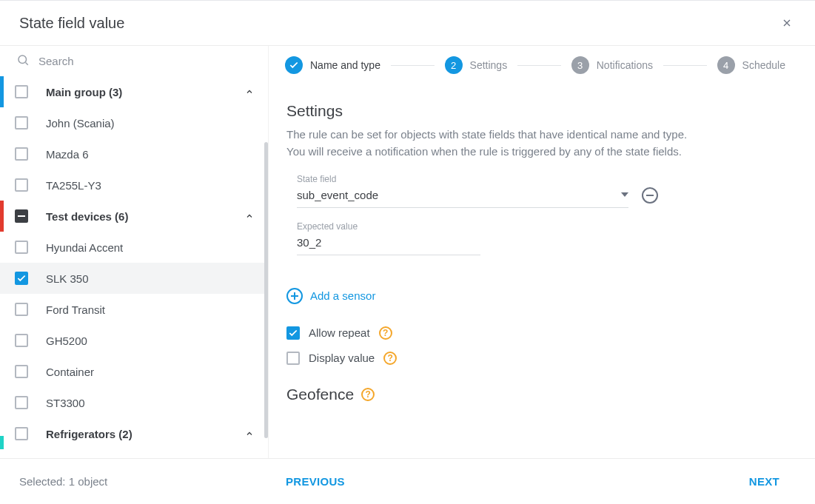  I want to click on geofence-row: Geofence ?, so click(537, 394).